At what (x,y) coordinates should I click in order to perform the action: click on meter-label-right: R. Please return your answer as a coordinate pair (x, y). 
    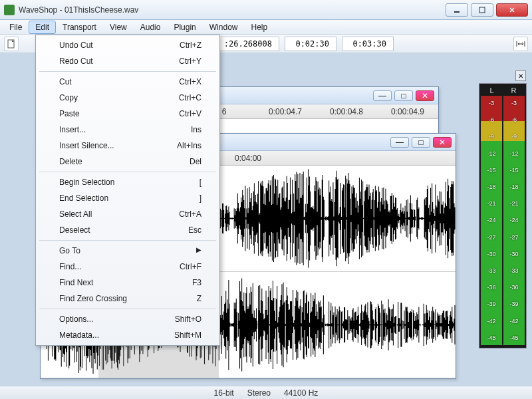
    Looking at the image, I should click on (513, 90).